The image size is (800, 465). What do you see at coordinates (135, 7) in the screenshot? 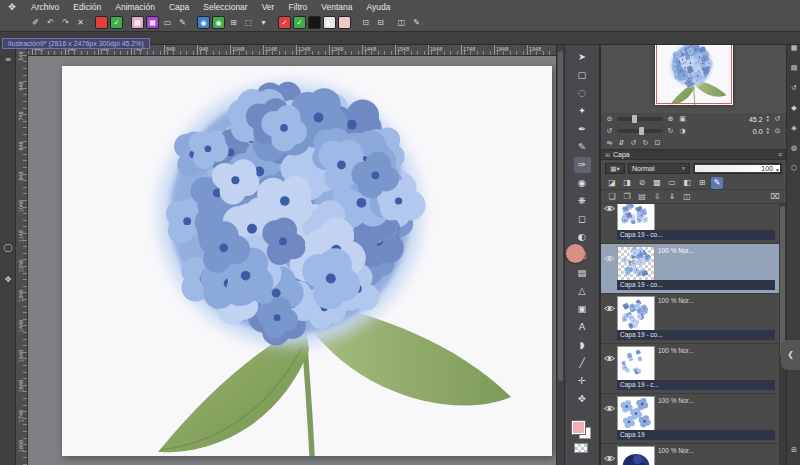
I see `menu-animacin: Animación` at bounding box center [135, 7].